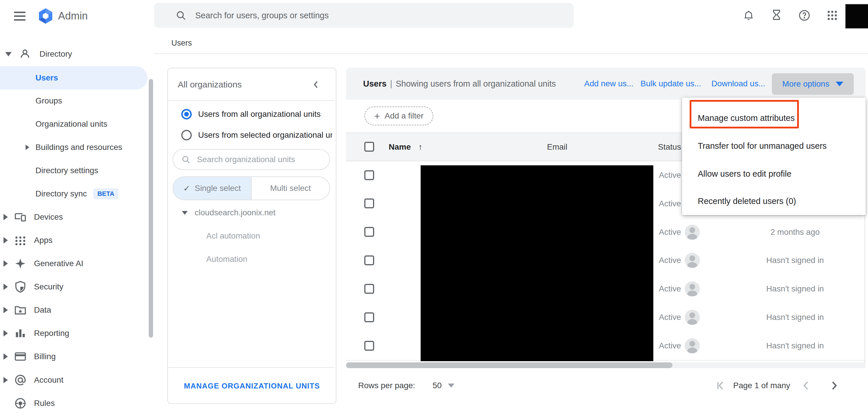  Describe the element at coordinates (212, 188) in the screenshot. I see `single-select-option: ✓ Single select` at that location.